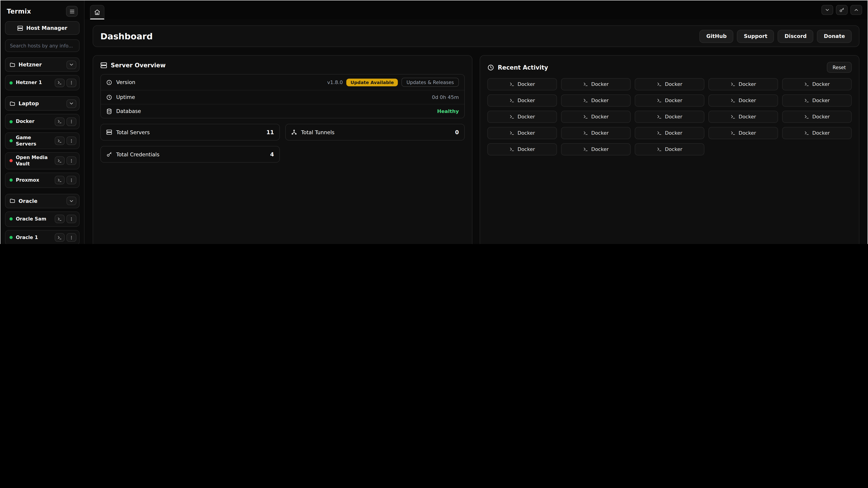  I want to click on discord-button: Discord, so click(796, 36).